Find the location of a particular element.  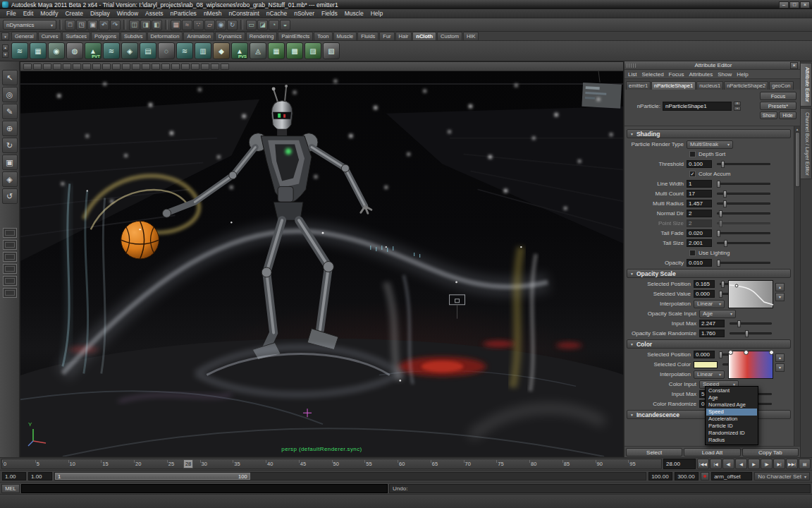

menu-item: Muscle is located at coordinates (354, 13).